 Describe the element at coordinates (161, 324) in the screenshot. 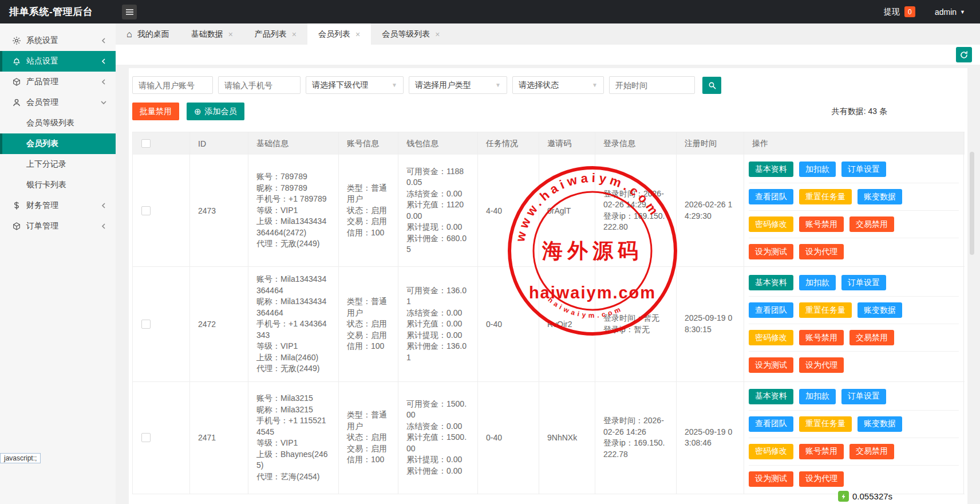

I see `row-select-cell` at that location.